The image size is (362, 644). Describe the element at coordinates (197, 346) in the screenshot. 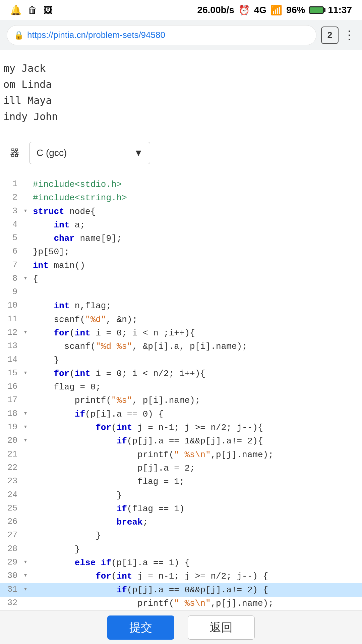

I see `code-content: scanf("%d %s", &p[i].a, p[i].name);` at that location.